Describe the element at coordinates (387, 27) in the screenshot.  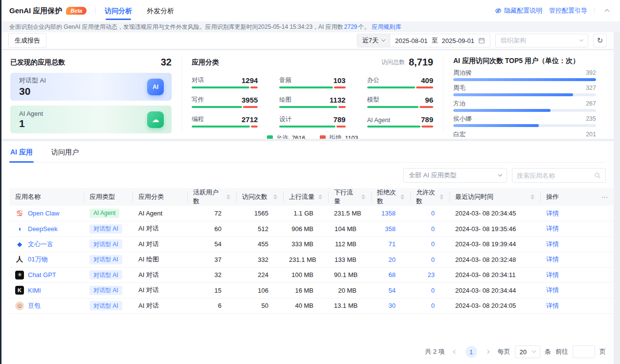
I see `app-rule-library-link: 应用规则库` at that location.